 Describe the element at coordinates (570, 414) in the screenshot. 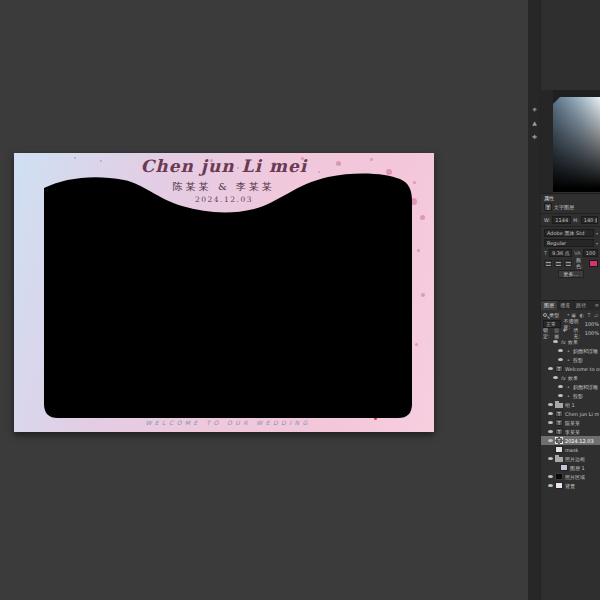

I see `layer-list: fx效果•斜面和浮雕•投影TWelcome to our wfx效果•斜面和浮雕…` at that location.